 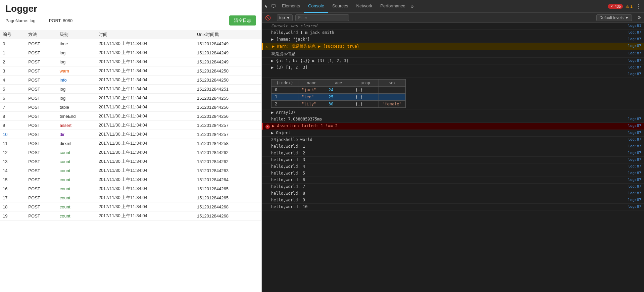 I want to click on line-text: hello,wolrd I'm jack smith, so click(x=447, y=33).